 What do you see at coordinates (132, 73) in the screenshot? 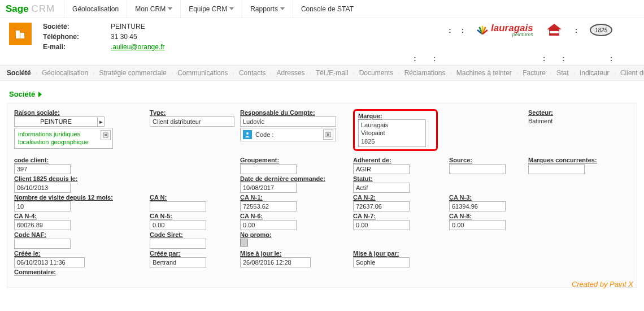
I see `tab-strategie: Stratégie commerciale` at bounding box center [132, 73].